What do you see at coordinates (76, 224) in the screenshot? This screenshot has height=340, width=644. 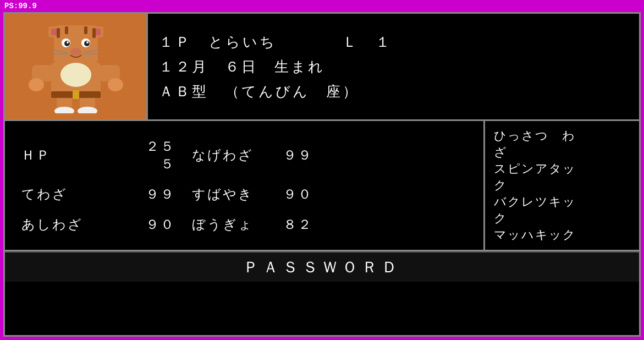 I see `stat-label-2: あしわざ` at bounding box center [76, 224].